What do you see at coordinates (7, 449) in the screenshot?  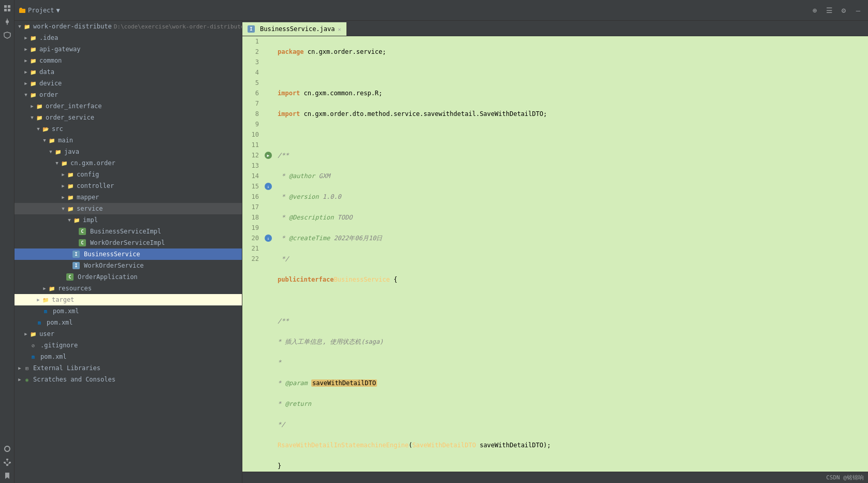 I see `sidebar-icon-alibaba` at bounding box center [7, 449].